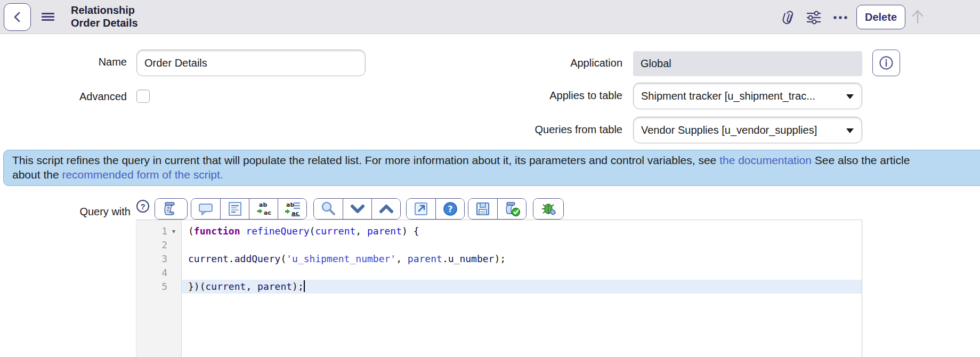 This screenshot has width=980, height=357. Describe the element at coordinates (159, 231) in the screenshot. I see `gutter-row: 1▾` at that location.